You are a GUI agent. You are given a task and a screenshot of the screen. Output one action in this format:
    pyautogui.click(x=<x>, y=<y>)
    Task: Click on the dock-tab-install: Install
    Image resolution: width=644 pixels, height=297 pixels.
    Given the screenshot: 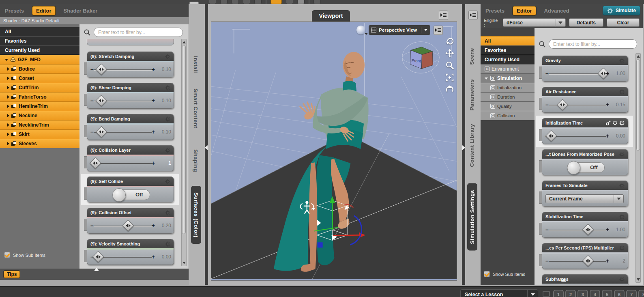 What is the action you would take?
    pyautogui.click(x=195, y=65)
    